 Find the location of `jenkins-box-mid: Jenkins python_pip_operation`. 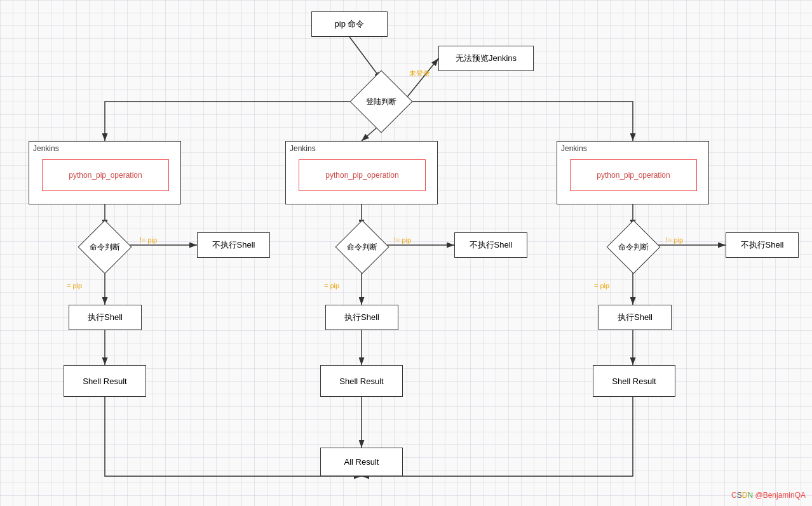

jenkins-box-mid: Jenkins python_pip_operation is located at coordinates (362, 173).